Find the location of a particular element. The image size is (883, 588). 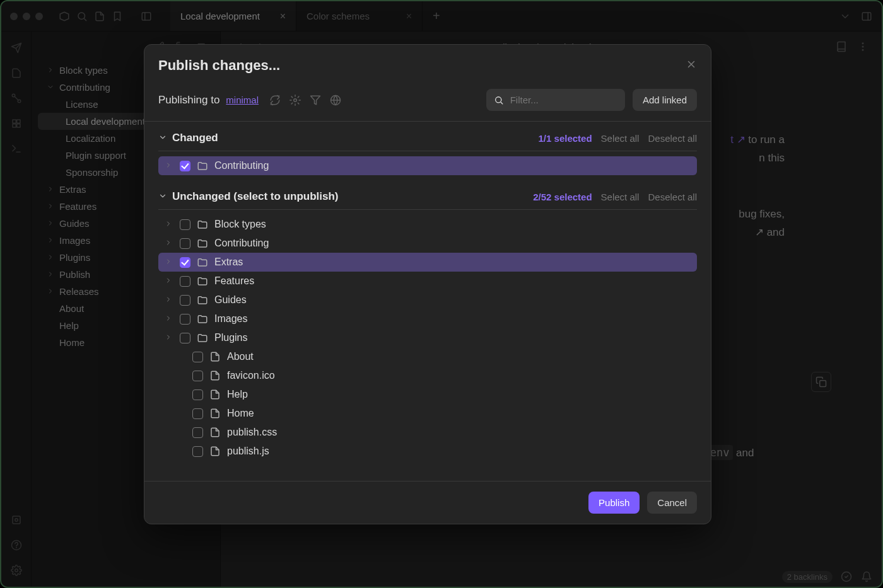

file-row-label: Block types is located at coordinates (240, 224).